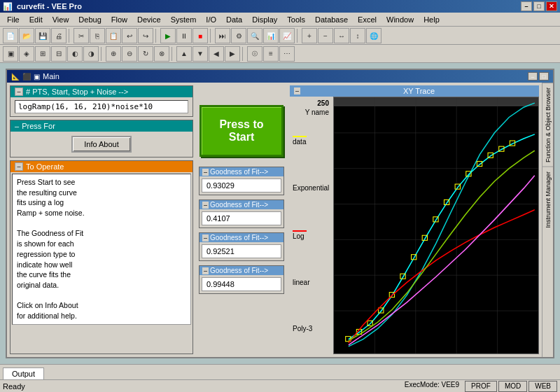 This screenshot has width=560, height=392. I want to click on exponential-label-text: Exponential, so click(311, 188).